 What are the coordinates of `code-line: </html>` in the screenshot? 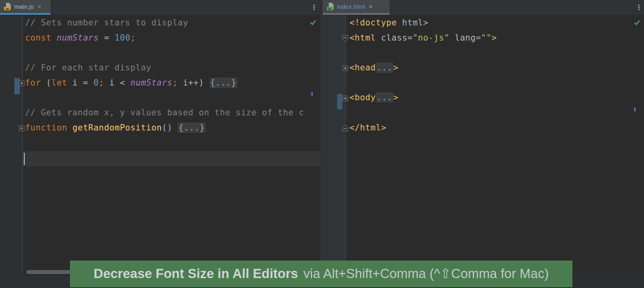 It's located at (493, 128).